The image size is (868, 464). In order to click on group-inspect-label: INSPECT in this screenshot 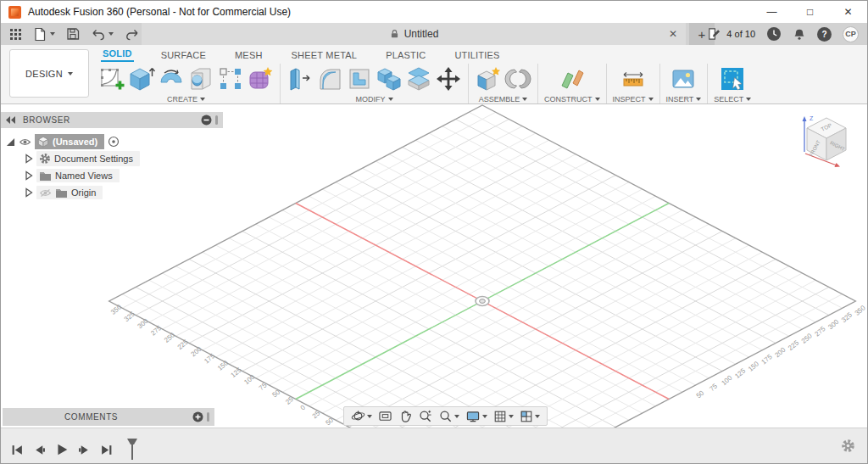, I will do `click(629, 99)`.